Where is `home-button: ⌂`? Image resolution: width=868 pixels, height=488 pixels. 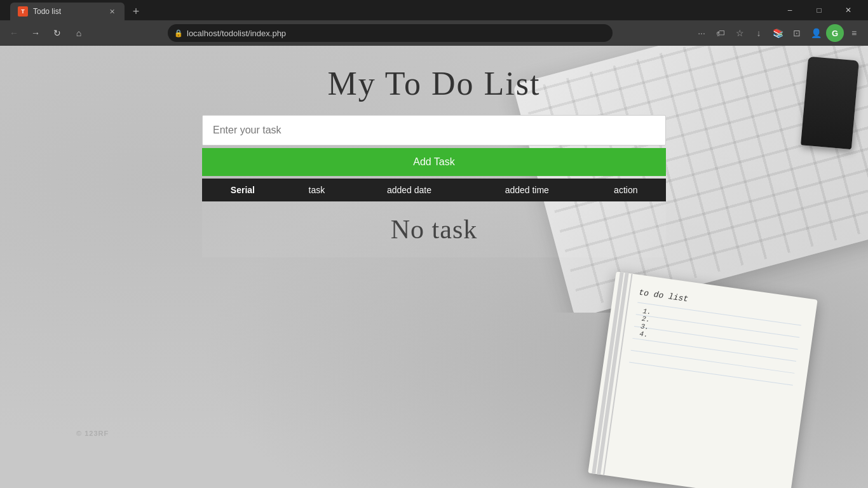 home-button: ⌂ is located at coordinates (79, 33).